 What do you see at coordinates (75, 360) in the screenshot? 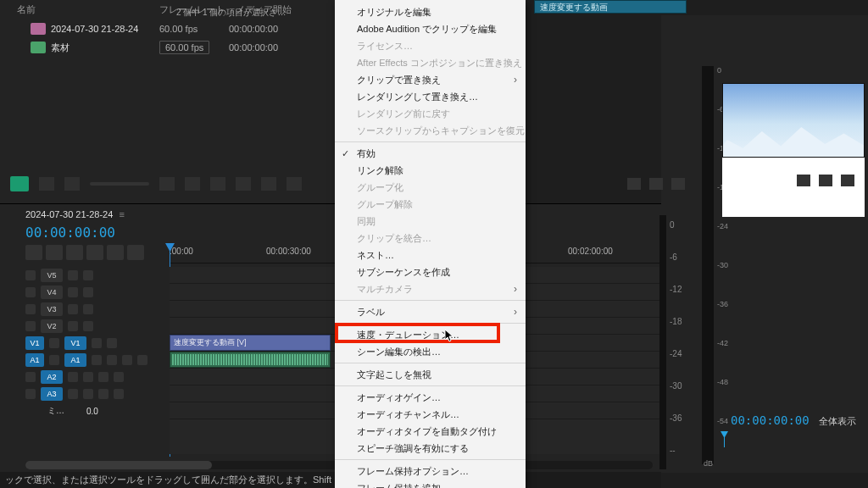
I see `track-label: A1` at bounding box center [75, 360].